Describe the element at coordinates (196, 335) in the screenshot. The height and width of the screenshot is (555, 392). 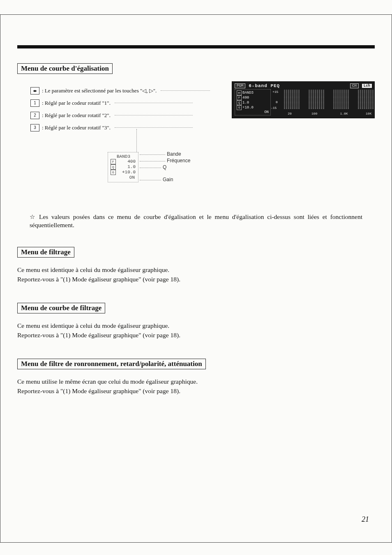
I see `filter-curve-line2: Reportez-vous à "(1) Mode égaliseur grap…` at that location.